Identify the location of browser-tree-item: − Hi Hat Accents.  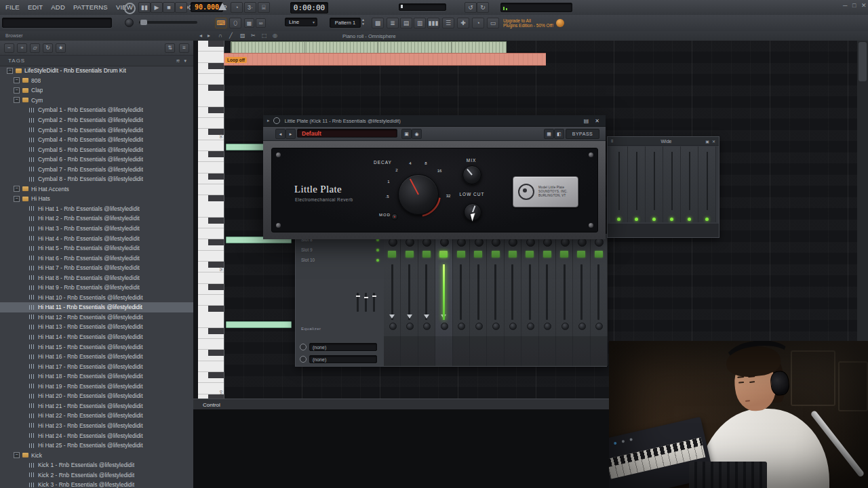
(96, 190).